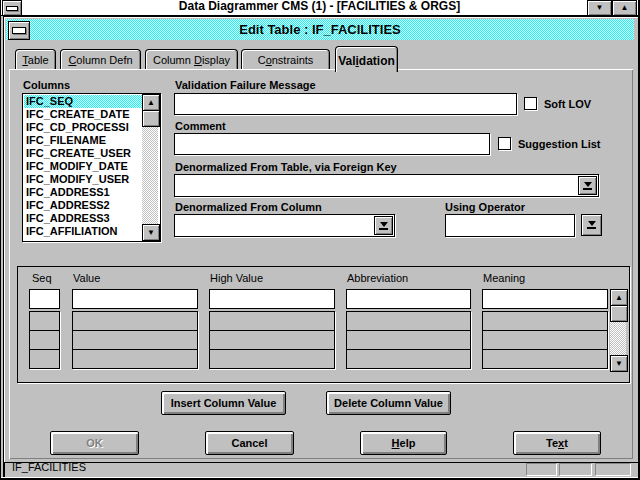 The height and width of the screenshot is (480, 640). Describe the element at coordinates (600, 8) in the screenshot. I see `minimize-button: ▼` at that location.